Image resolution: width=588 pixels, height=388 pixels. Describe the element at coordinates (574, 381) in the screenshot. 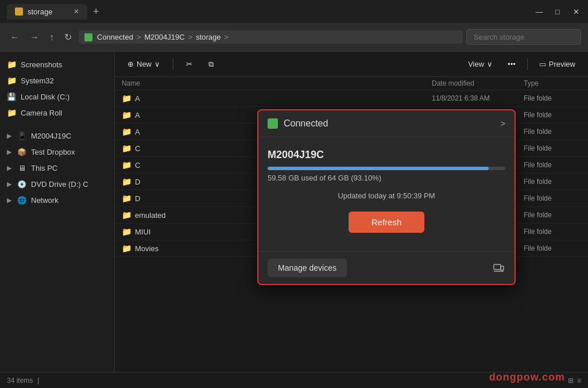

I see `status-icons: ⊞ ≡` at that location.